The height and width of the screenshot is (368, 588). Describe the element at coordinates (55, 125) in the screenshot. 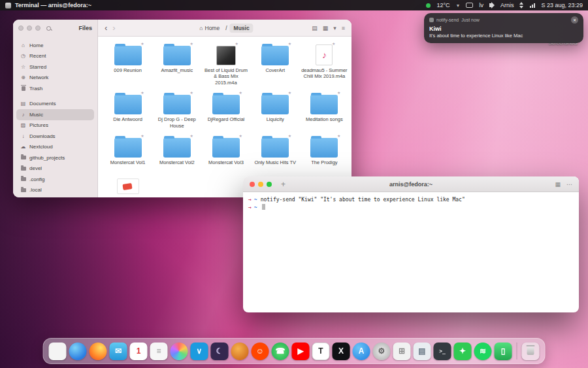

I see `sidebar-item-pictures: ▨Pictures` at that location.